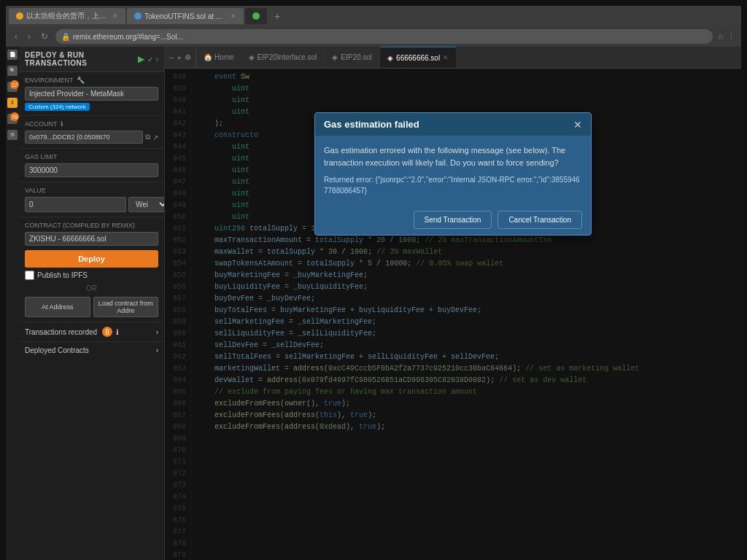  Describe the element at coordinates (92, 80) in the screenshot. I see `environment-label: ENVIRONMENT 🔧` at that location.